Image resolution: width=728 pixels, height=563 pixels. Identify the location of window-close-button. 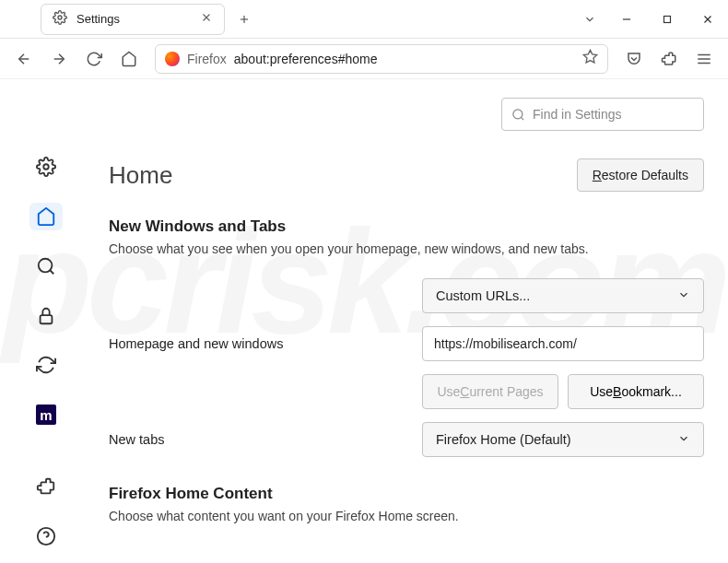
(708, 19).